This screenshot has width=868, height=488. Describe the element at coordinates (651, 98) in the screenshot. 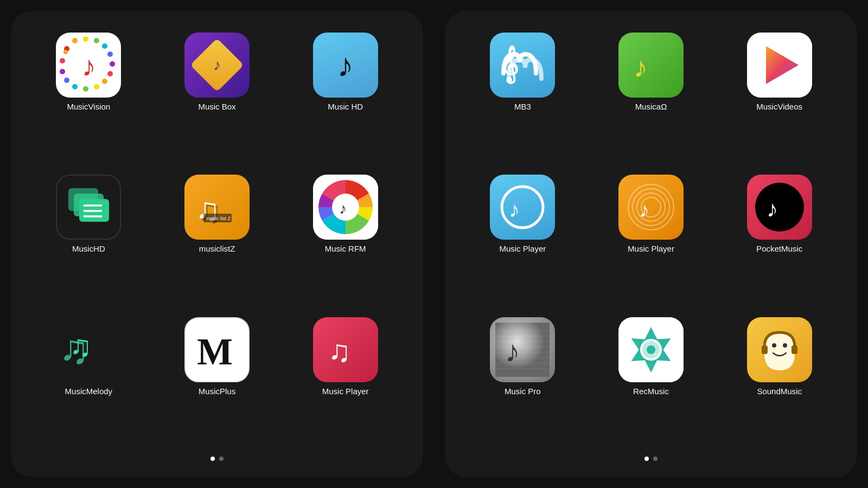

I see `app-musicaomega: ♪ MusicaΩ` at that location.